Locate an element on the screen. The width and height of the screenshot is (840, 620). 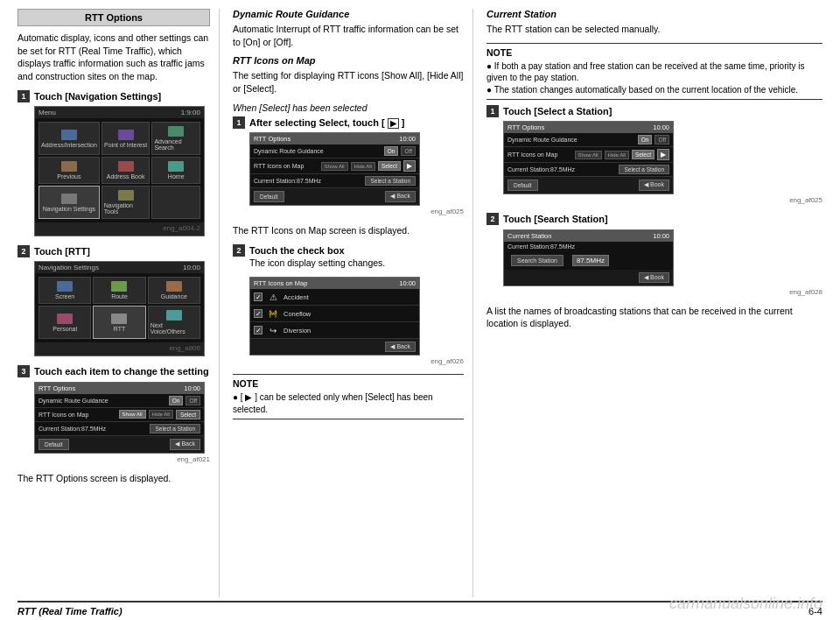
rtt-header: RTT Options is located at coordinates (114, 18).